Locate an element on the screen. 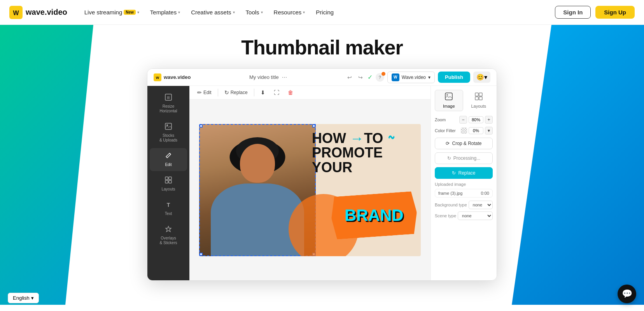 The height and width of the screenshot is (311, 644). nav-item-resources: Resources ▾ is located at coordinates (289, 12).